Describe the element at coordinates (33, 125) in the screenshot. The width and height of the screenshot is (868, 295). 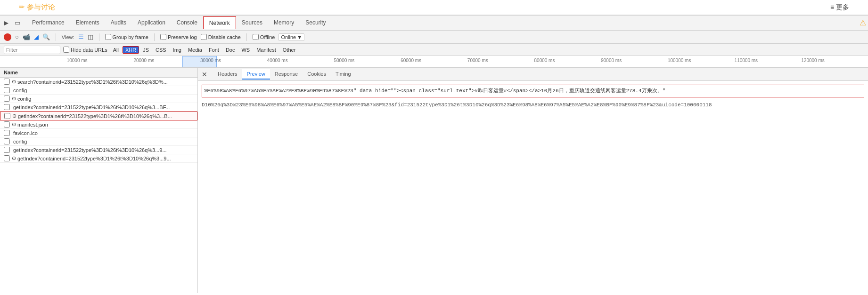
I see `request-name: manifest.json` at that location.